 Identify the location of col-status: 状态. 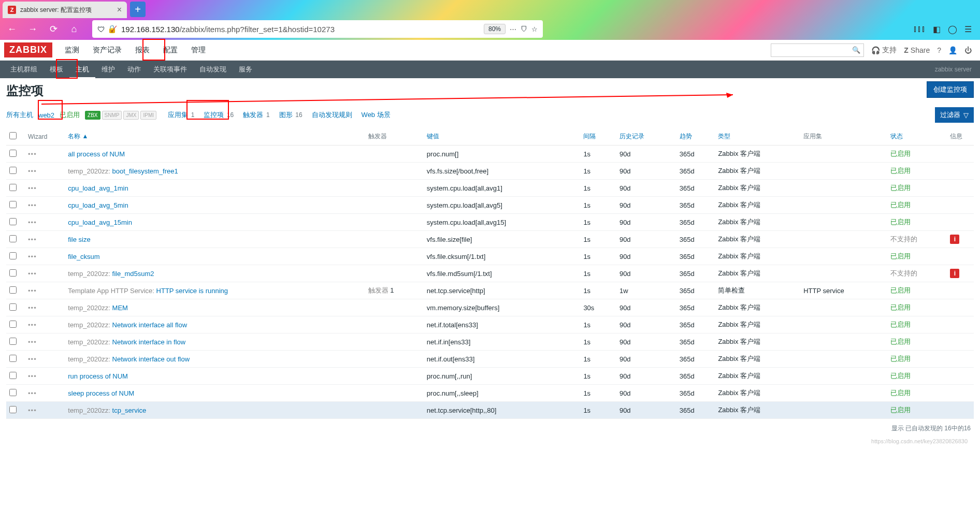
(897, 136).